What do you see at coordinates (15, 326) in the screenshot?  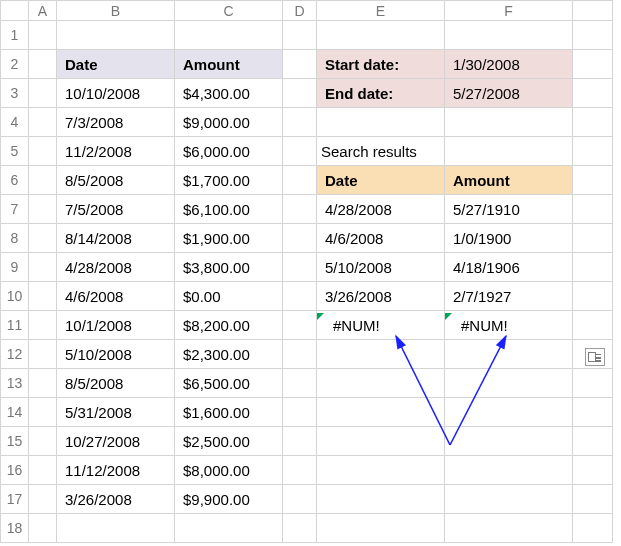 I see `row-header: 11` at bounding box center [15, 326].